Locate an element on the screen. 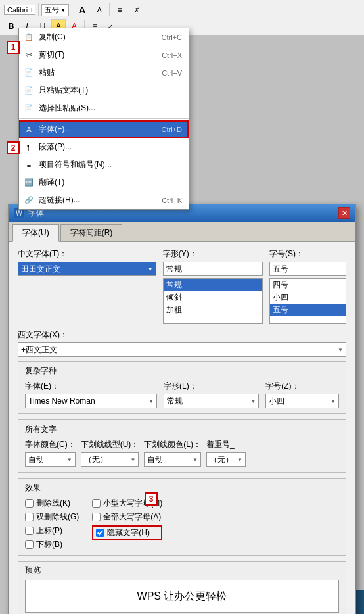  tab-font: 字体(U) is located at coordinates (35, 233).